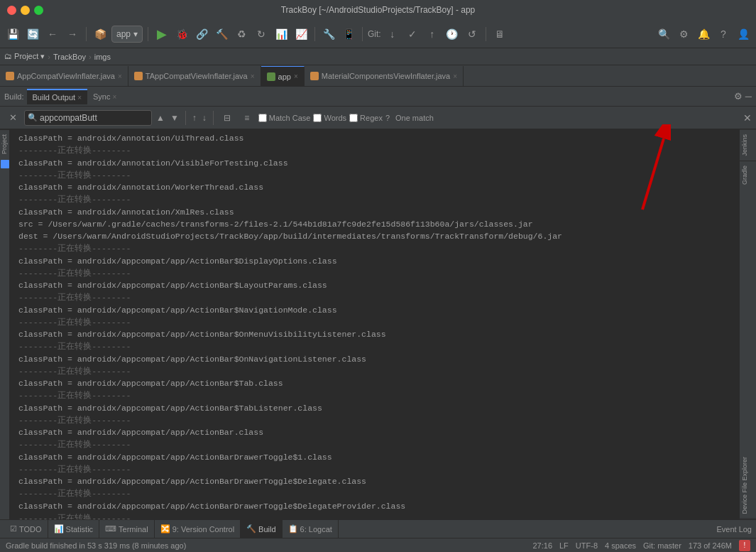 This screenshot has height=552, width=756. Describe the element at coordinates (662, 546) in the screenshot. I see `vcs-branch: Git: master` at that location.